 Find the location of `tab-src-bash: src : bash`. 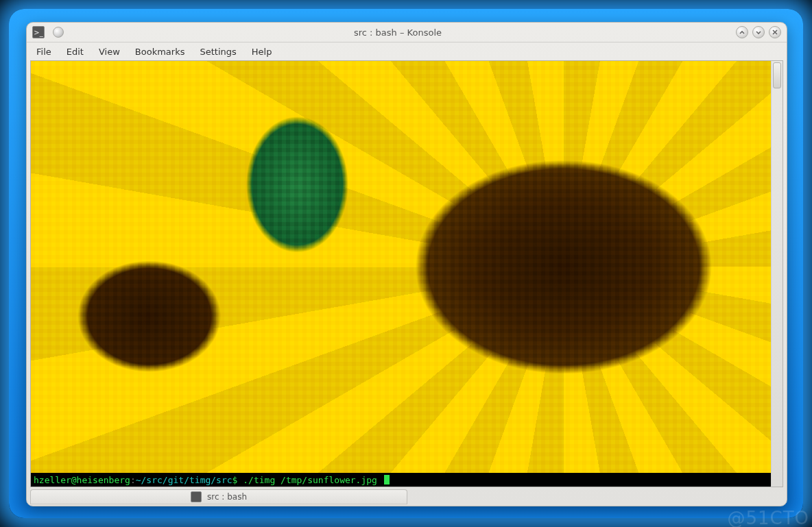

tab-src-bash: src : bash is located at coordinates (219, 497).